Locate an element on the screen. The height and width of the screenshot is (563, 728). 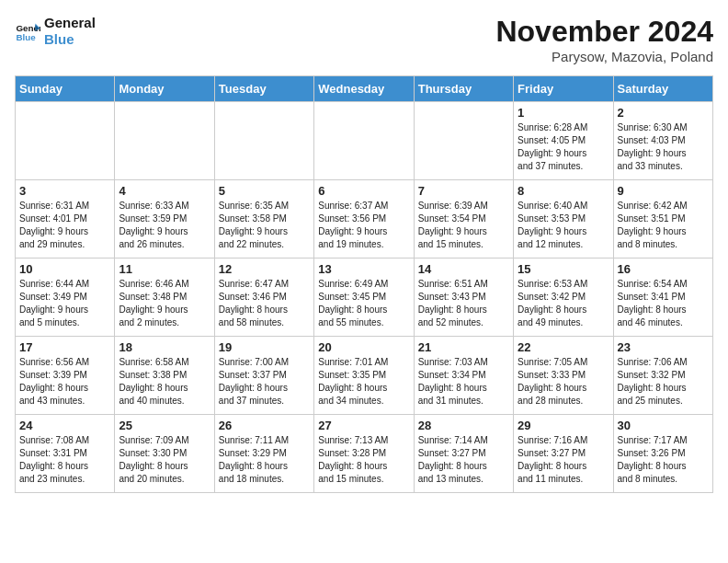
day-cell: 19Sunrise: 7:00 AM Sunset: 3:37 PM Dayli… is located at coordinates (264, 375).